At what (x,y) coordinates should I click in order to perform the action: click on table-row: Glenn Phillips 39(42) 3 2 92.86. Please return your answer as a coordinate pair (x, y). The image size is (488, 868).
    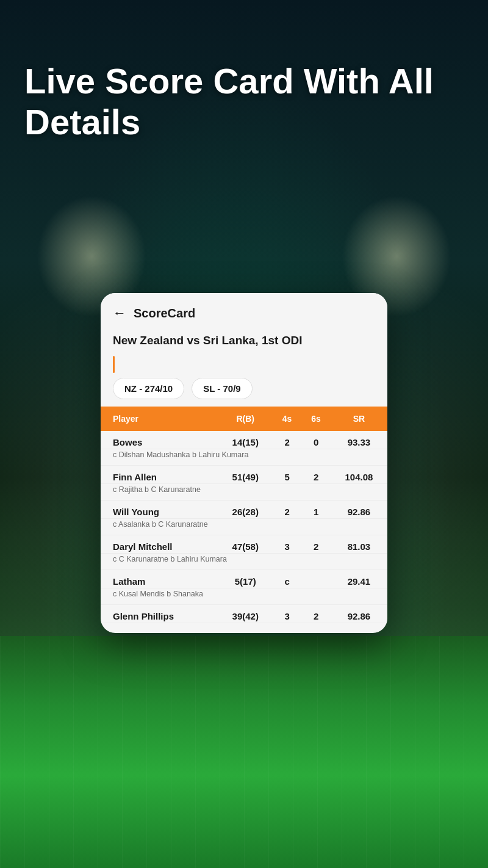
    Looking at the image, I should click on (244, 613).